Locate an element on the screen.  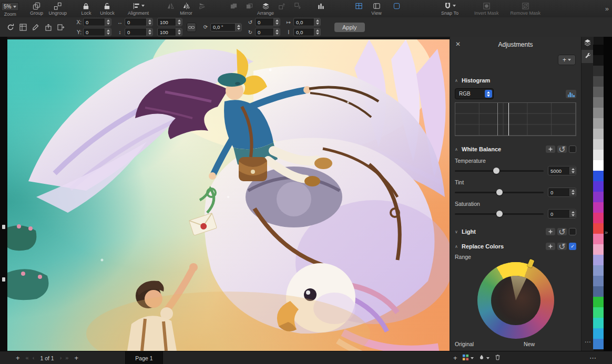
send-backward-button is located at coordinates (298, 5).